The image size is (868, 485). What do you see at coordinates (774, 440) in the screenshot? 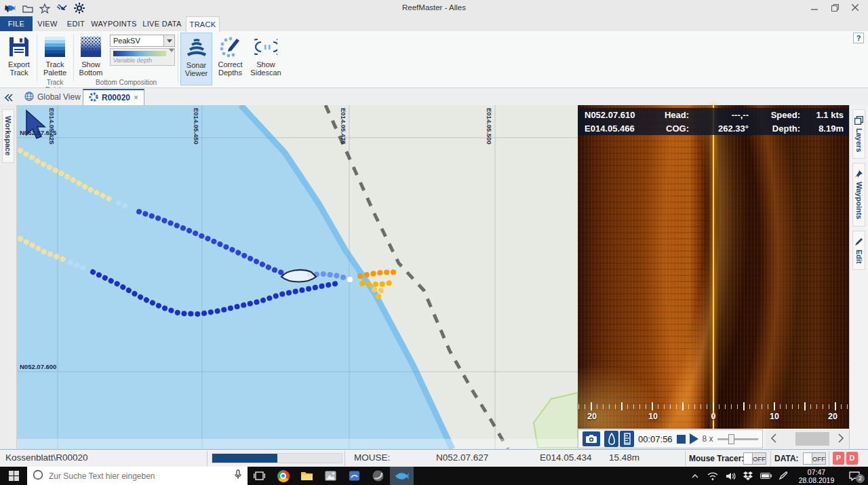
I see `scroll-left-icon` at bounding box center [774, 440].